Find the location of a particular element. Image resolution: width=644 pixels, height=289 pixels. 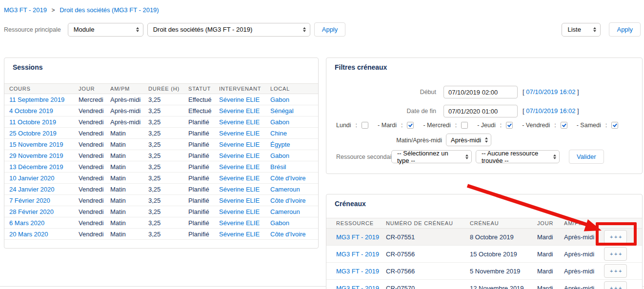

toolbar-view: Liste Apply is located at coordinates (601, 29).